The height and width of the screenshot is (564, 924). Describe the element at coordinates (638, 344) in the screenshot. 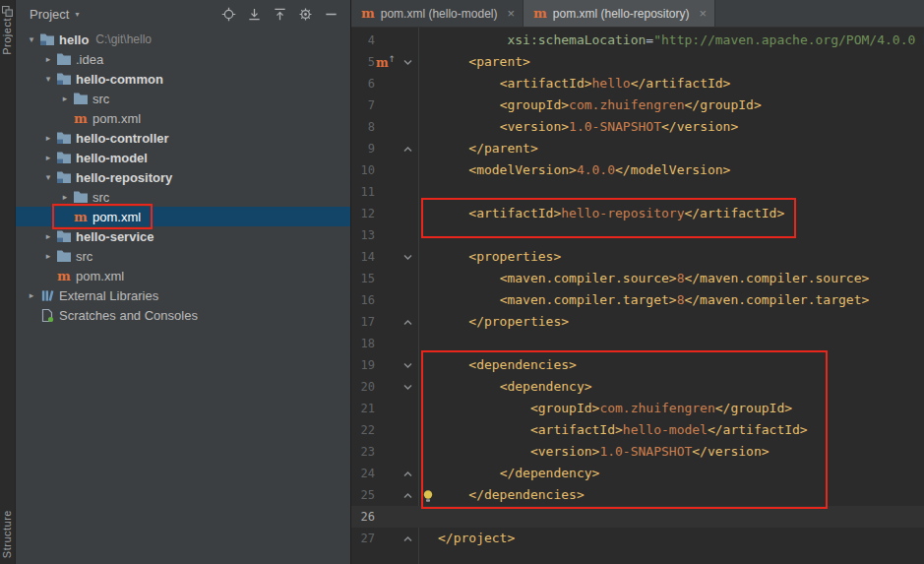

I see `editor-line-18: 18` at that location.